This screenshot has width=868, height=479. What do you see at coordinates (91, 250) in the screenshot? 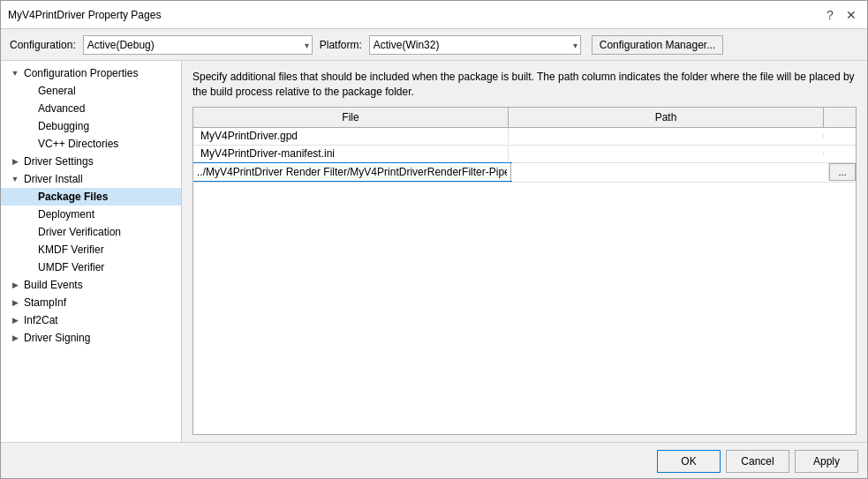
I see `sidebar-item-kmdf-verifier: KMDF Verifier` at bounding box center [91, 250].